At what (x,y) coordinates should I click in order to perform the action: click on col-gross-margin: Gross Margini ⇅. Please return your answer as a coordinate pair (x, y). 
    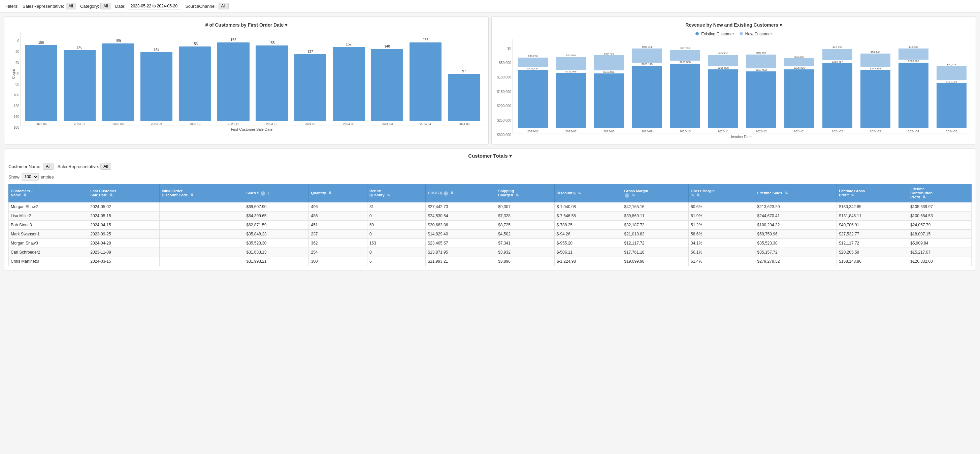
    Looking at the image, I should click on (655, 193).